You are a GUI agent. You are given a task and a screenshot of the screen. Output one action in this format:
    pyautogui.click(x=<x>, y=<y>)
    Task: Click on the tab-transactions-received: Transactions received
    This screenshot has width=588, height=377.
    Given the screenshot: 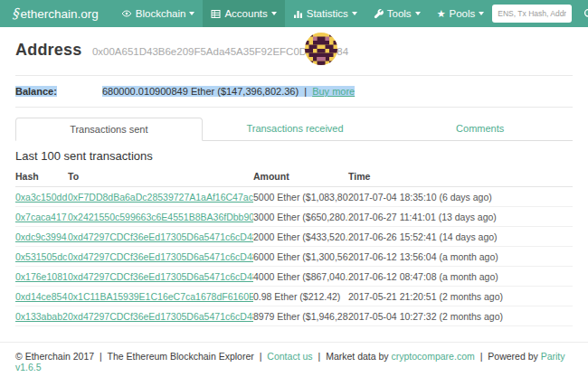 What is the action you would take?
    pyautogui.click(x=295, y=129)
    